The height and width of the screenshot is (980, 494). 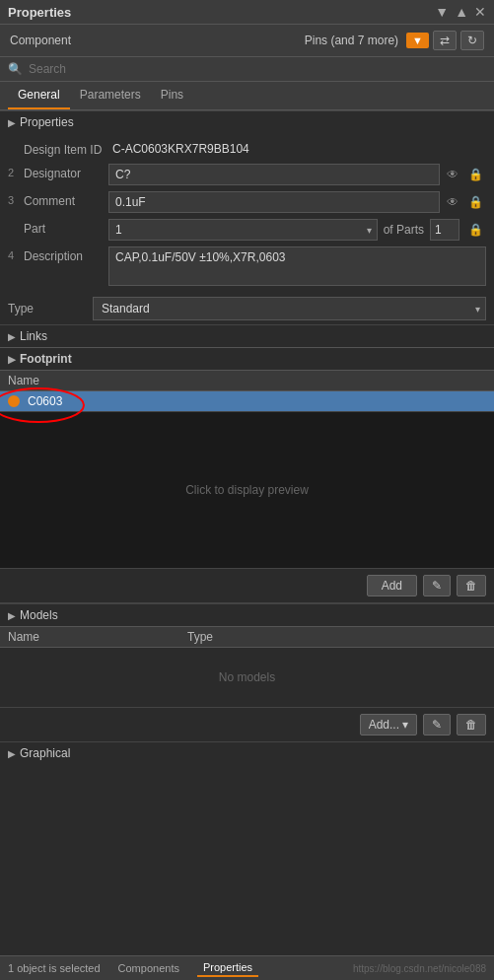 I want to click on designator-value-container: 👁 🔒, so click(x=298, y=175).